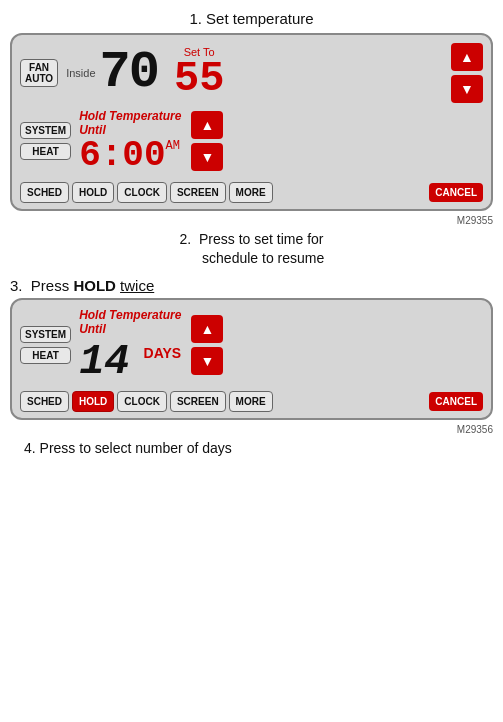 The image size is (503, 722). What do you see at coordinates (467, 73) in the screenshot?
I see `temp-adjust-buttons: ▲ ▼` at bounding box center [467, 73].